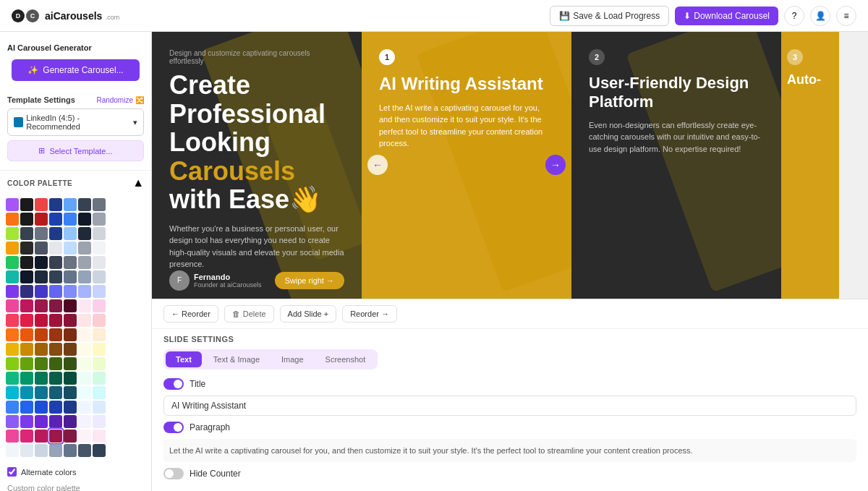 The height and width of the screenshot is (491, 868). What do you see at coordinates (370, 314) in the screenshot?
I see `reorder-right-button: Reorder →` at bounding box center [370, 314].